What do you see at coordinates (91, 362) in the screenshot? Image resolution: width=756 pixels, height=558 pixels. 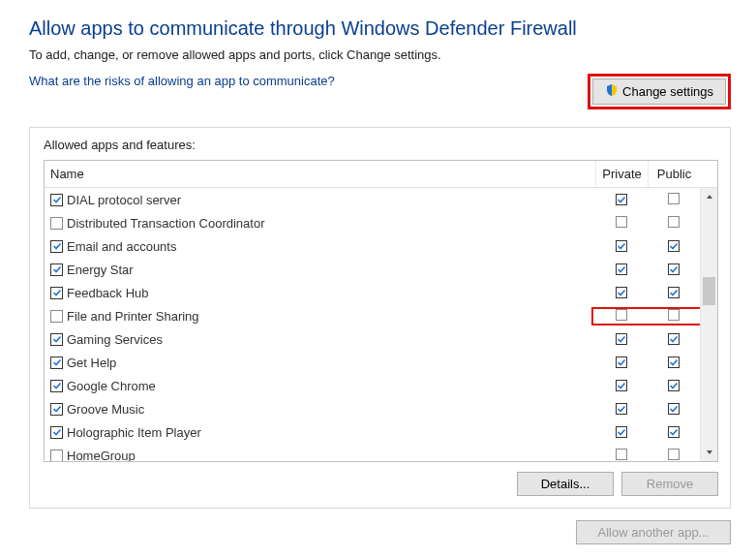 I see `app-name: Get Help` at bounding box center [91, 362].